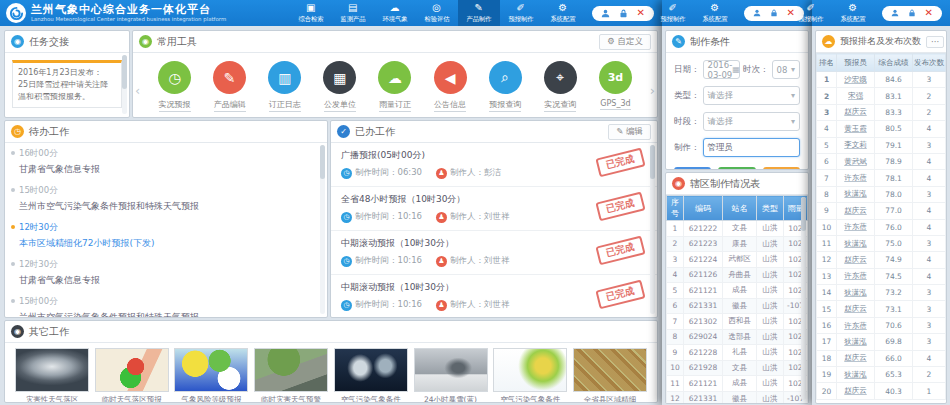 Image resolution: width=950 pixels, height=405 pixels. I want to click on nav-item-cloud: ☁环境气象, so click(395, 13).